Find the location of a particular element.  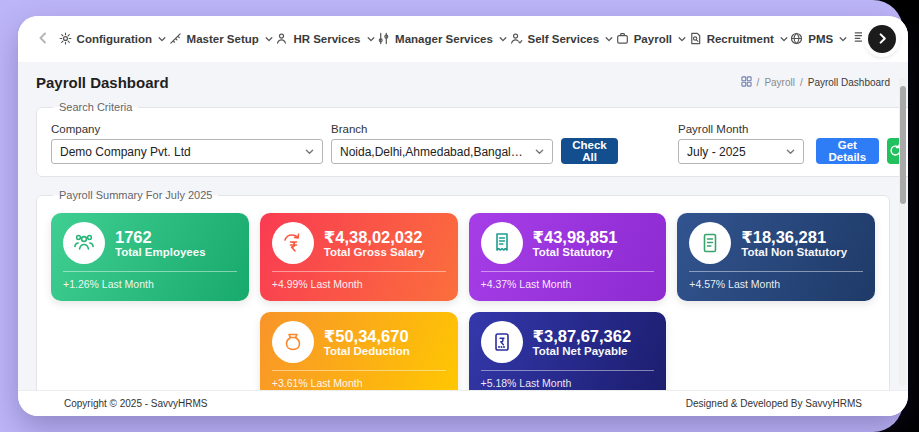

truncated-menu-item is located at coordinates (857, 39).